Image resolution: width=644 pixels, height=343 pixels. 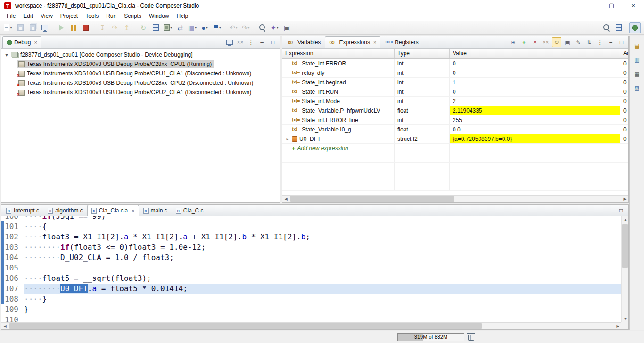 I want to click on expander-icon: ▾, so click(x=7, y=55).